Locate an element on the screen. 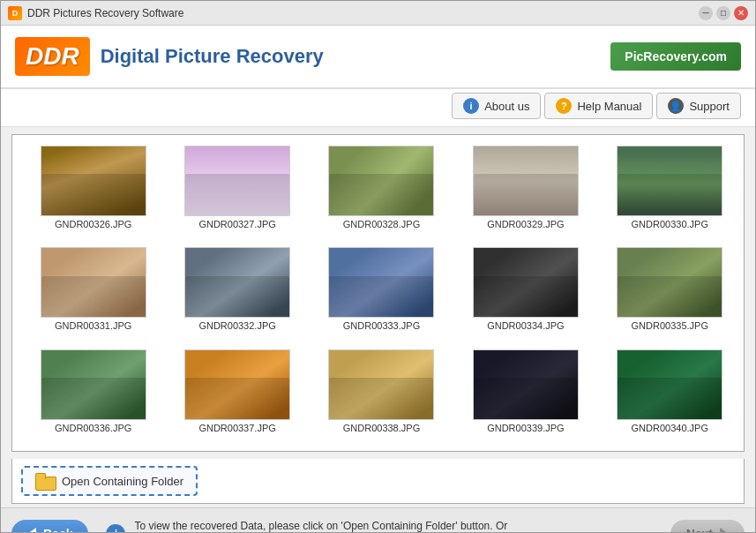  gallery-item-12: GNDR00338.JPG is located at coordinates (381, 395).